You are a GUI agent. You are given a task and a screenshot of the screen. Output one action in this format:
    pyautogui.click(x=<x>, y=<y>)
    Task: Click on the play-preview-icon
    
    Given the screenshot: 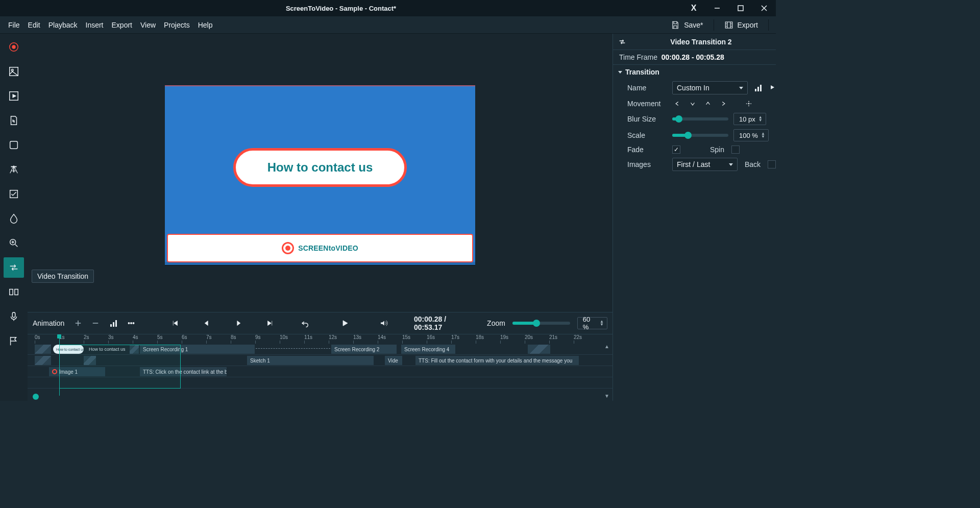 What is the action you would take?
    pyautogui.click(x=772, y=88)
    